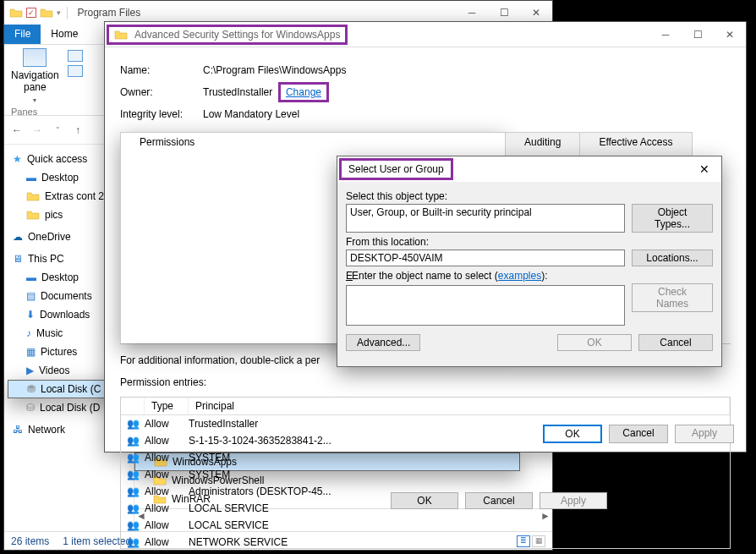 The width and height of the screenshot is (756, 554). What do you see at coordinates (704, 434) in the screenshot?
I see `apply-button: Apply` at bounding box center [704, 434].